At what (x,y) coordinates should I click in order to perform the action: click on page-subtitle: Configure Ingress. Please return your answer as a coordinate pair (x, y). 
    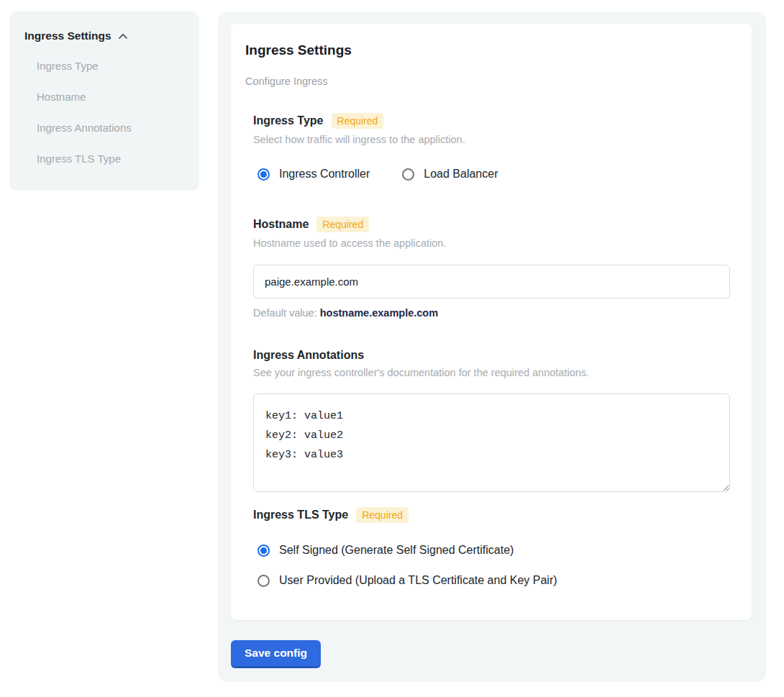
    Looking at the image, I should click on (491, 81).